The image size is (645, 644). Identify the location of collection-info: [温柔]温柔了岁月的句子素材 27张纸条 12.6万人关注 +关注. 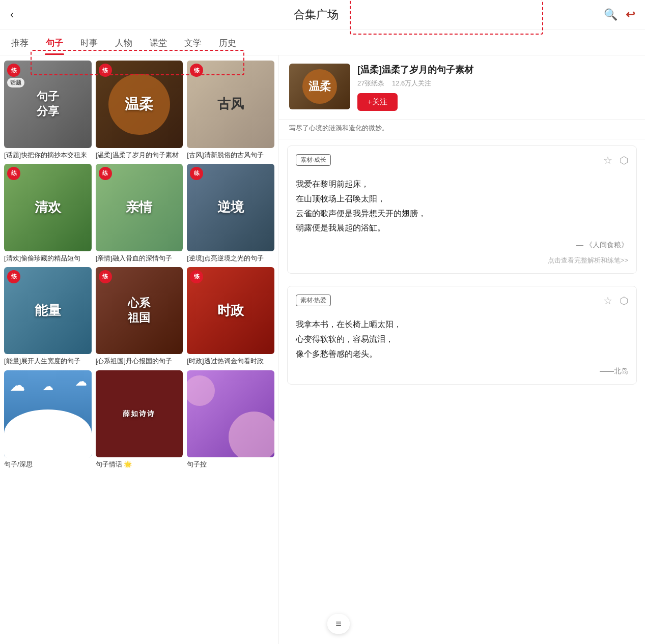
(415, 87).